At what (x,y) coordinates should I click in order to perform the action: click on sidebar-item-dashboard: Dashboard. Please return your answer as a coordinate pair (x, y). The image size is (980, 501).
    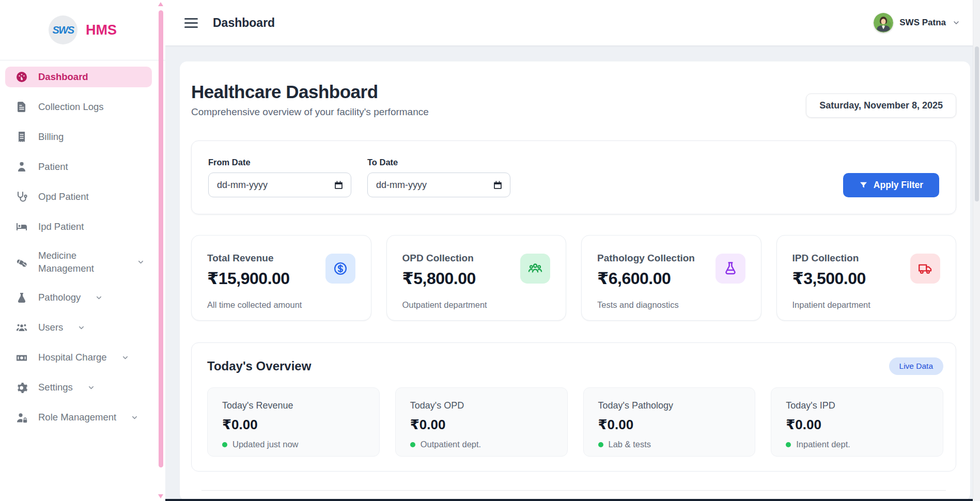
    Looking at the image, I should click on (79, 77).